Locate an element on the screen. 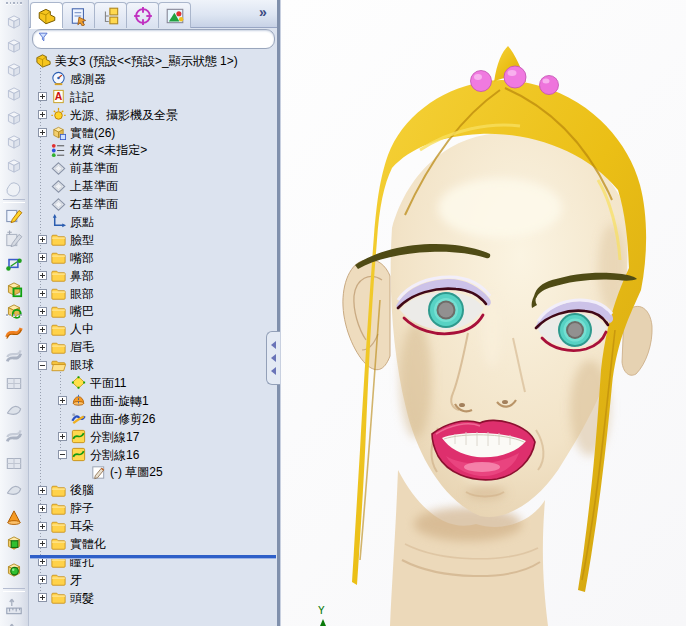 Image resolution: width=686 pixels, height=626 pixels. expander-mouth-folder is located at coordinates (42, 312).